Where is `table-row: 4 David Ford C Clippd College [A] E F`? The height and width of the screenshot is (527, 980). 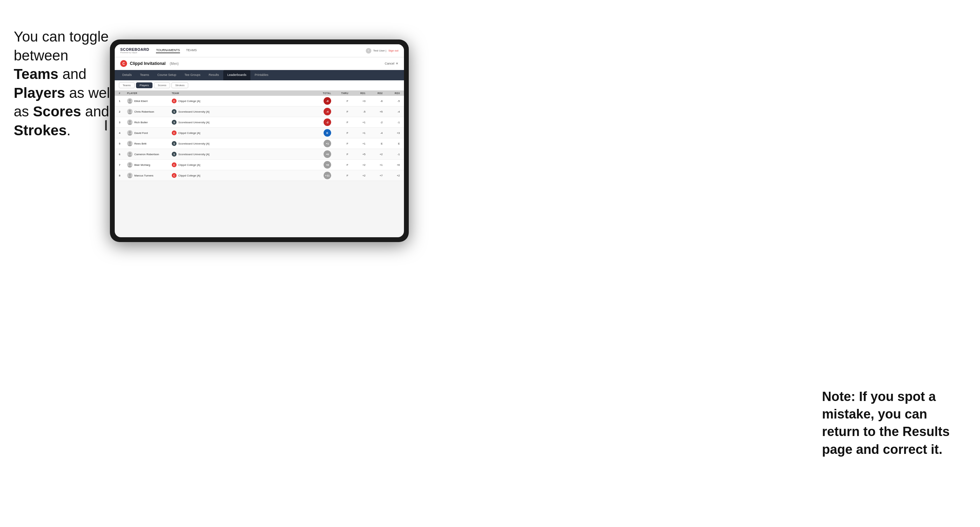 table-row: 4 David Ford C Clippd College [A] E F is located at coordinates (259, 133).